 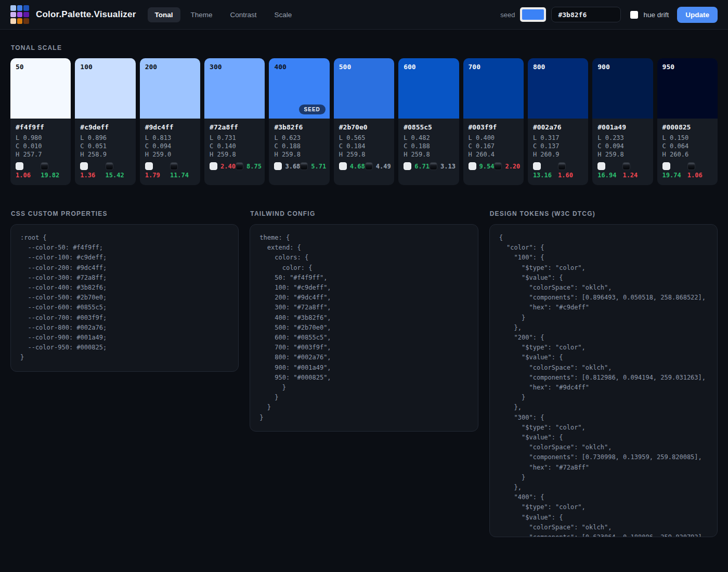 What do you see at coordinates (687, 88) in the screenshot?
I see `tone-swatch: 950` at bounding box center [687, 88].